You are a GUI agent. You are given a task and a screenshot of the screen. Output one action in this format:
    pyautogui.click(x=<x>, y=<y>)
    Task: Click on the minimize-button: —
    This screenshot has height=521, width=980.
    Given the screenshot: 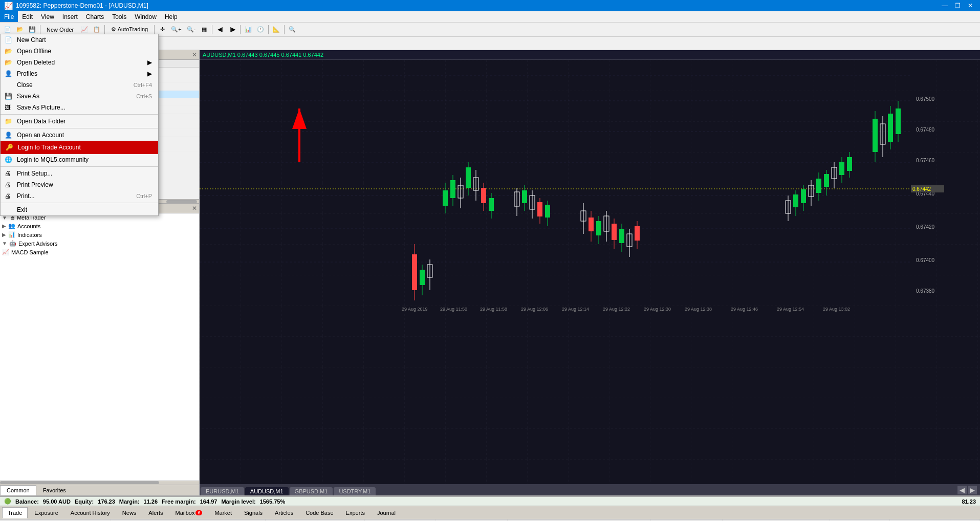 What is the action you would take?
    pyautogui.click(x=945, y=6)
    